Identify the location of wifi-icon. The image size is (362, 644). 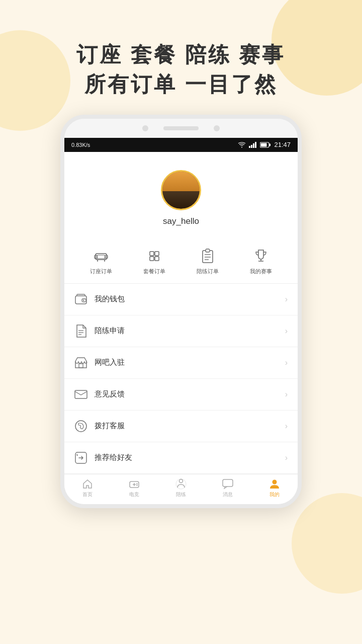
(242, 145).